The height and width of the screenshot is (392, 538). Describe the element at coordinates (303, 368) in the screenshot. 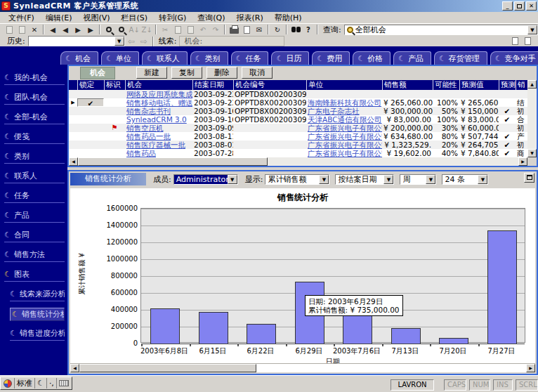

I see `chart-horizontal-scrollbar: ◀ ▶` at that location.